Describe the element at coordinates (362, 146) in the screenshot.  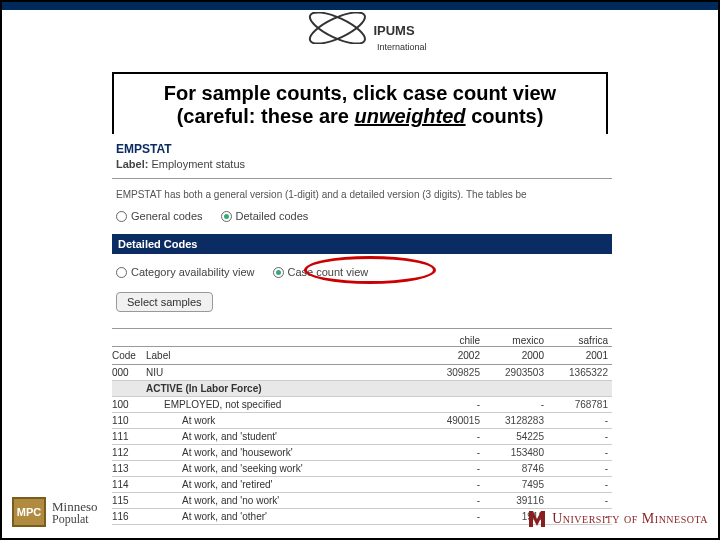
I see `variable-name: EMPSTAT` at that location.